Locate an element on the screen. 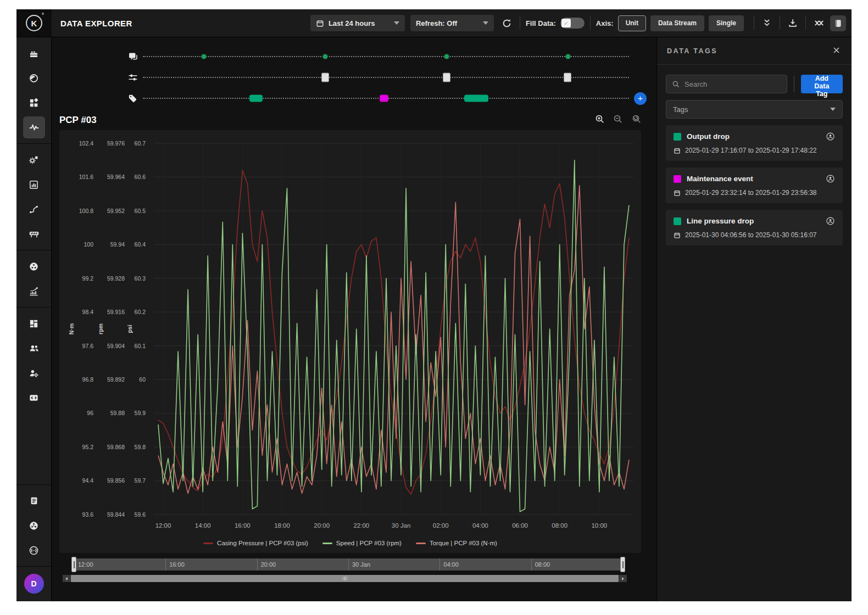 The height and width of the screenshot is (615, 868). tag-date-range: 2025-01-29 17:16:07 to 2025-01-29 17:48:… is located at coordinates (751, 150).